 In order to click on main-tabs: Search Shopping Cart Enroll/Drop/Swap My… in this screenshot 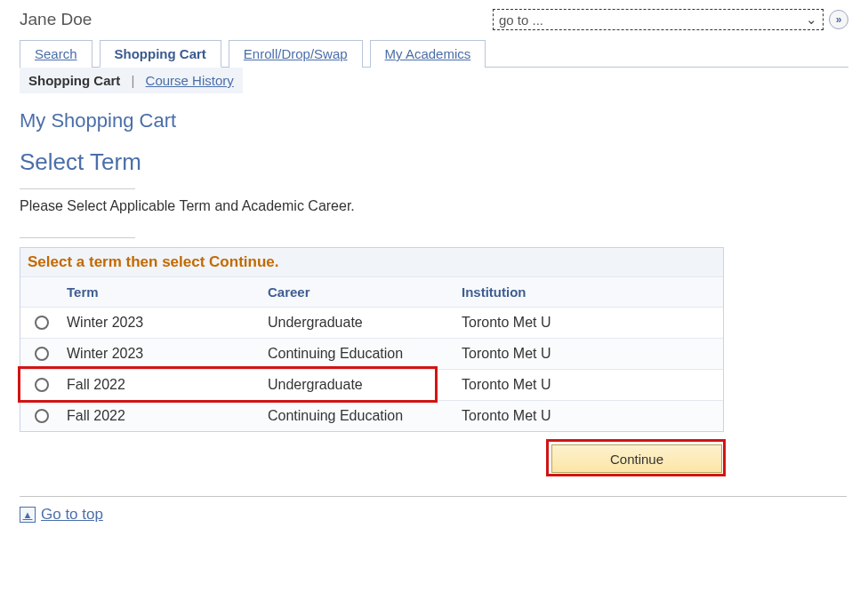, I will do `click(434, 53)`.